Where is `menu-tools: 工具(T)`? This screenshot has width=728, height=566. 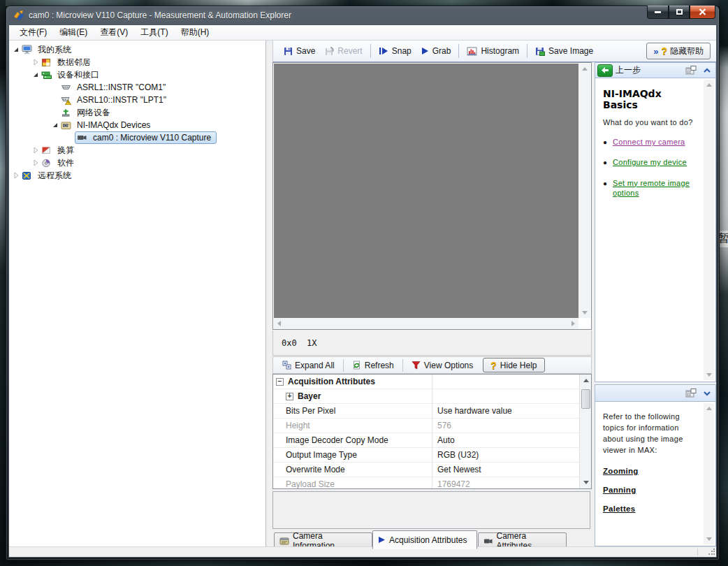
menu-tools: 工具(T) is located at coordinates (154, 32).